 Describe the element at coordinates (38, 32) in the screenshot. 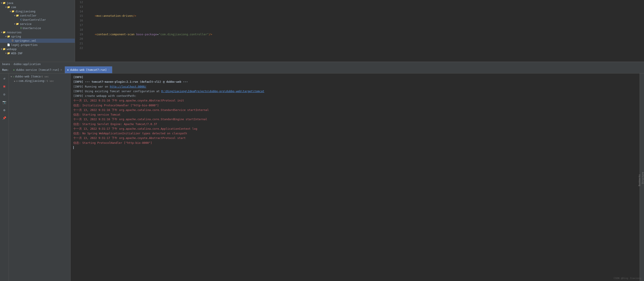

I see `tree-item-resources: ▼ 📁 resources` at that location.